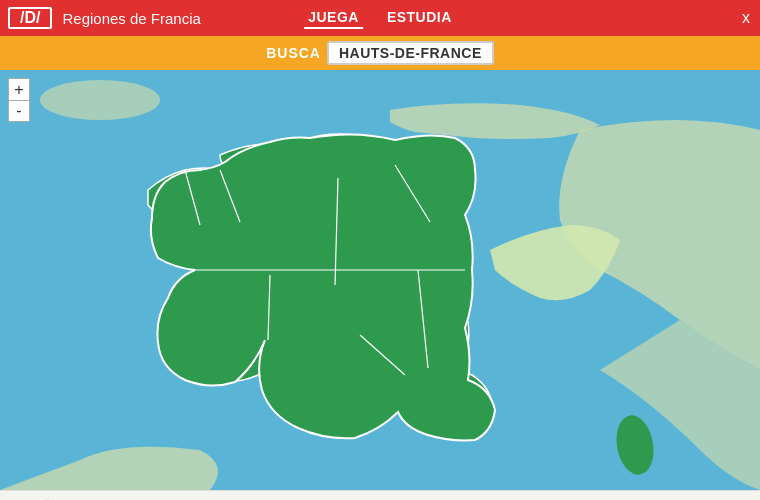  What do you see at coordinates (131, 18) in the screenshot?
I see `app-title: Regiones de Francia` at bounding box center [131, 18].